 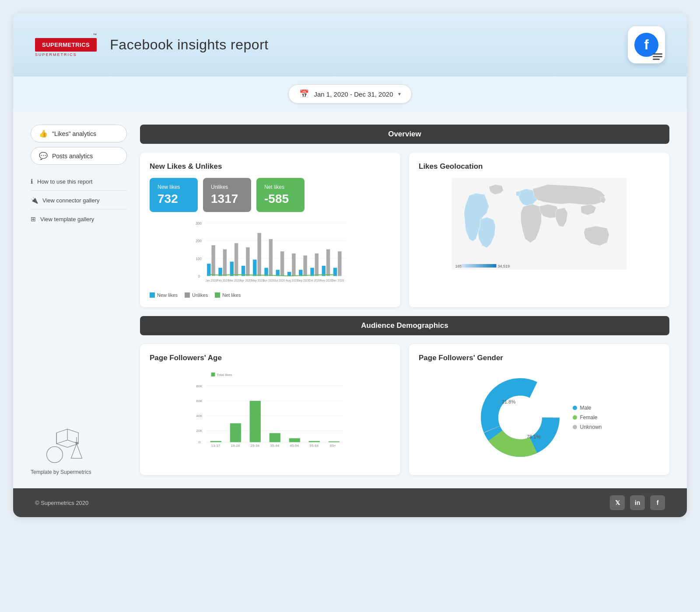 I want to click on connector-gallery-link: 🔌 View connector gallery, so click(x=79, y=203).